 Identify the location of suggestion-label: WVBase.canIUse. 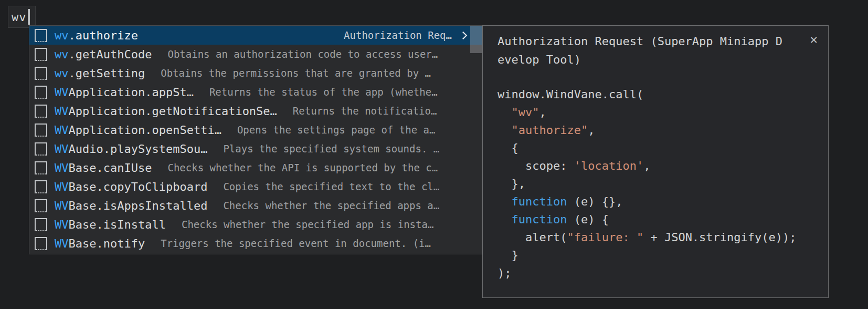
(103, 168).